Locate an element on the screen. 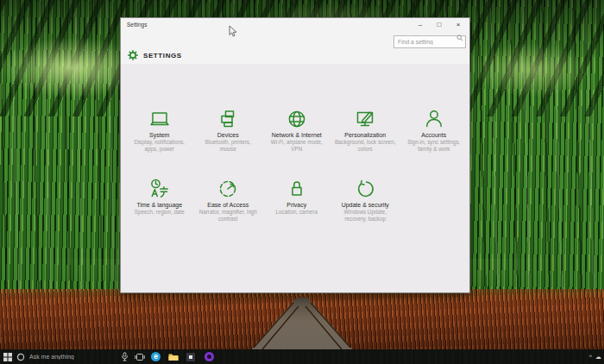  tile-subtitle: Narrator, magnifier, high contrast is located at coordinates (228, 216).